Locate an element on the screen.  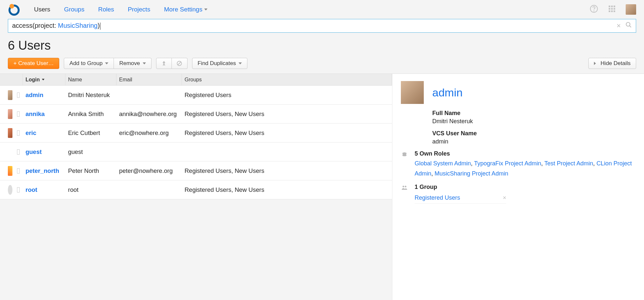
nav-roles: Roles is located at coordinates (106, 9).